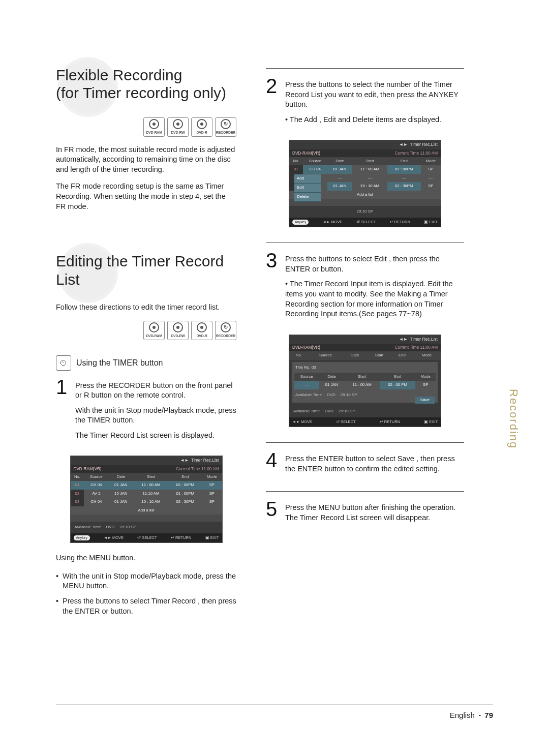 This screenshot has height=756, width=549. Describe the element at coordinates (146, 330) in the screenshot. I see `media-icons-row-2: DVD-RAM DVD-RW DVD-R ↻RECORDER` at that location.